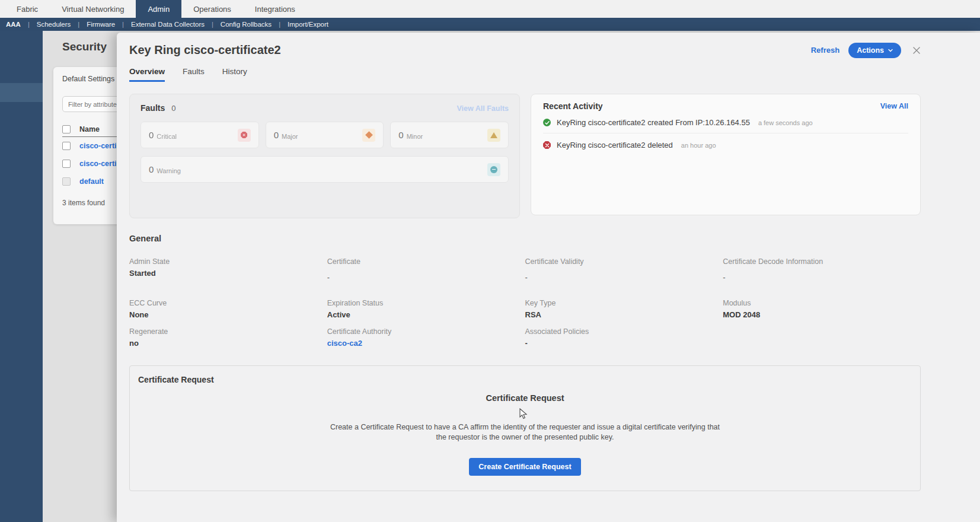  What do you see at coordinates (290, 136) in the screenshot?
I see `major-label: Major` at bounding box center [290, 136].